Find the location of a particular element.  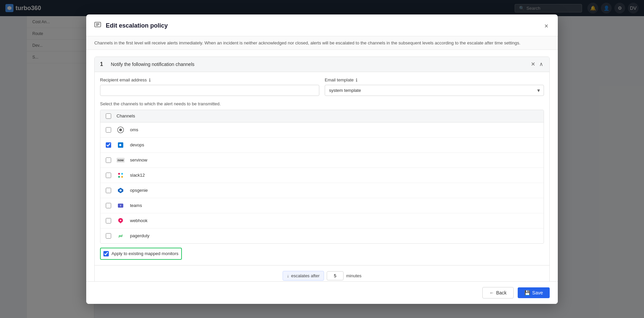

escalates-row: ↓ escalates after minutes is located at coordinates (322, 273).